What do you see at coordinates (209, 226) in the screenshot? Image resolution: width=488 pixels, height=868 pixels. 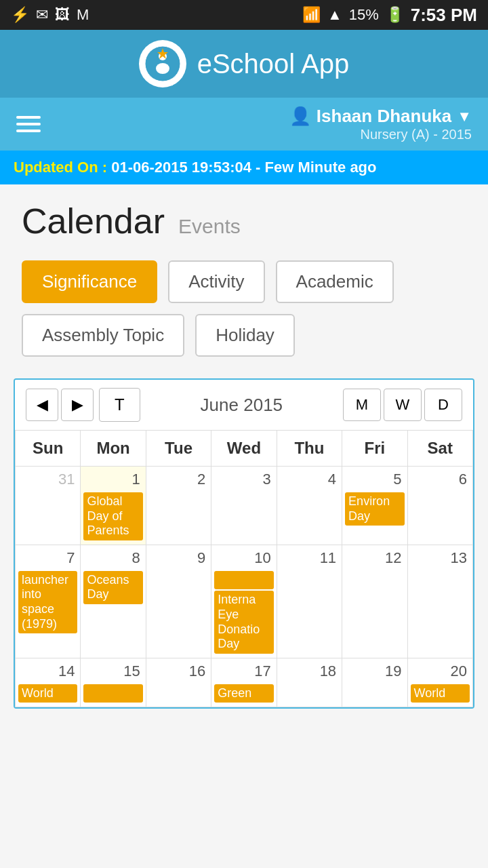 I see `page-subtitle: Events` at bounding box center [209, 226].